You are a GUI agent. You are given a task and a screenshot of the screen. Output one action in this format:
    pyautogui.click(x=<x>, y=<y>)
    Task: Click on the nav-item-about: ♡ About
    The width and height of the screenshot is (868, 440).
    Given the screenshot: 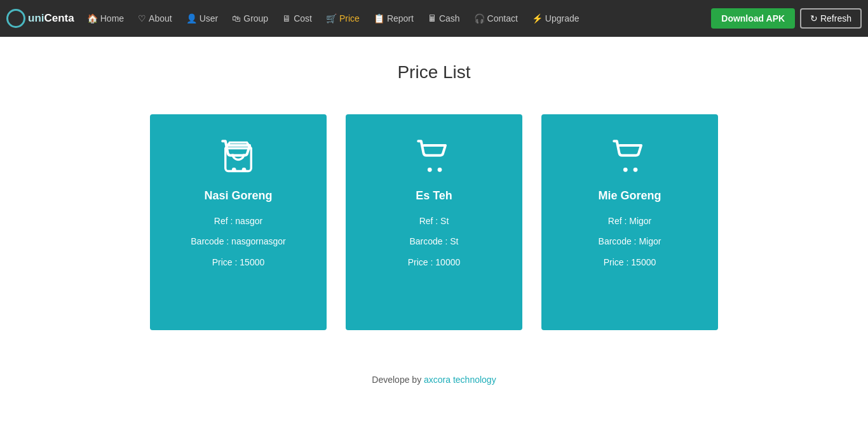 What is the action you would take?
    pyautogui.click(x=155, y=18)
    